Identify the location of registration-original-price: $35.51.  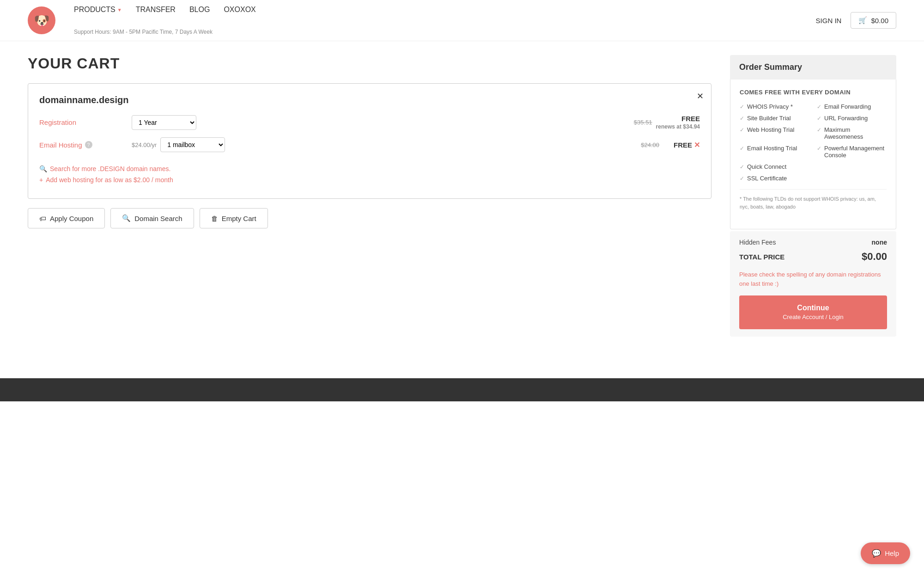
(643, 122).